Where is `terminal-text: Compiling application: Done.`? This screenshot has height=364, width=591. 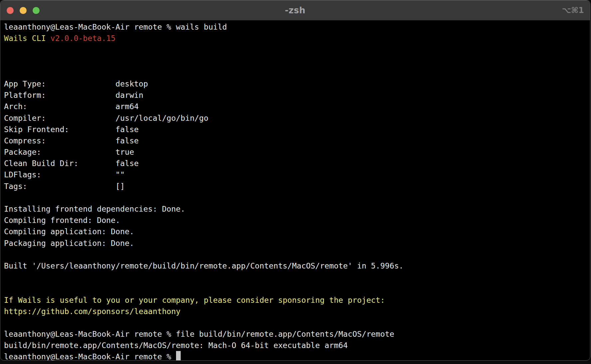
terminal-text: Compiling application: Done. is located at coordinates (69, 232).